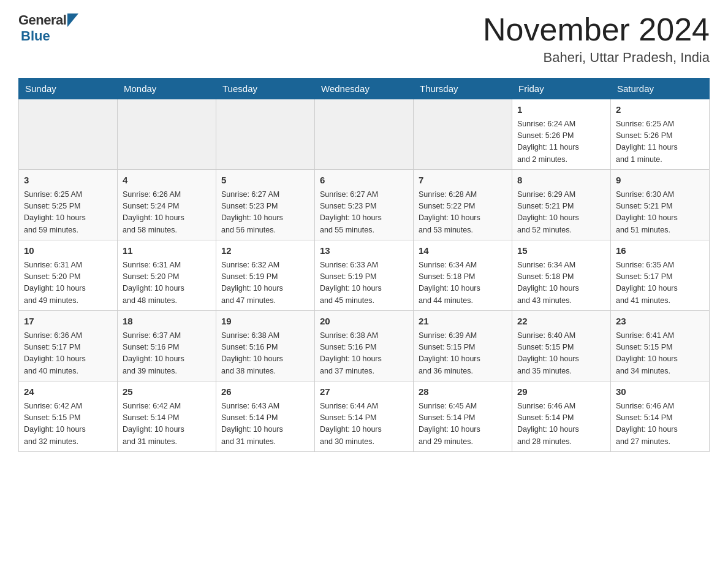 The height and width of the screenshot is (563, 728). What do you see at coordinates (364, 135) in the screenshot?
I see `calendar-week-row: 1Sunrise: 6:24 AM Sunset: 5:26 PM Daylig…` at bounding box center [364, 135].